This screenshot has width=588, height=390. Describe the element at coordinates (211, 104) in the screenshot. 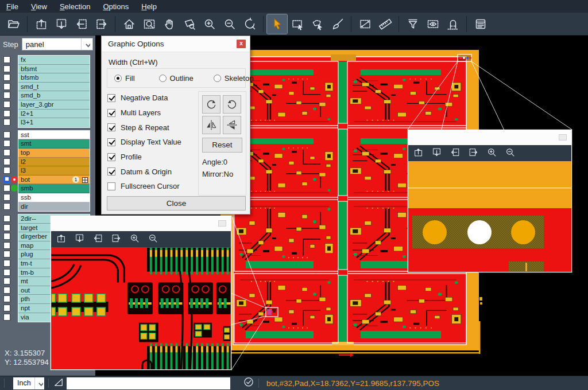

I see `rotate-cw-button` at that location.